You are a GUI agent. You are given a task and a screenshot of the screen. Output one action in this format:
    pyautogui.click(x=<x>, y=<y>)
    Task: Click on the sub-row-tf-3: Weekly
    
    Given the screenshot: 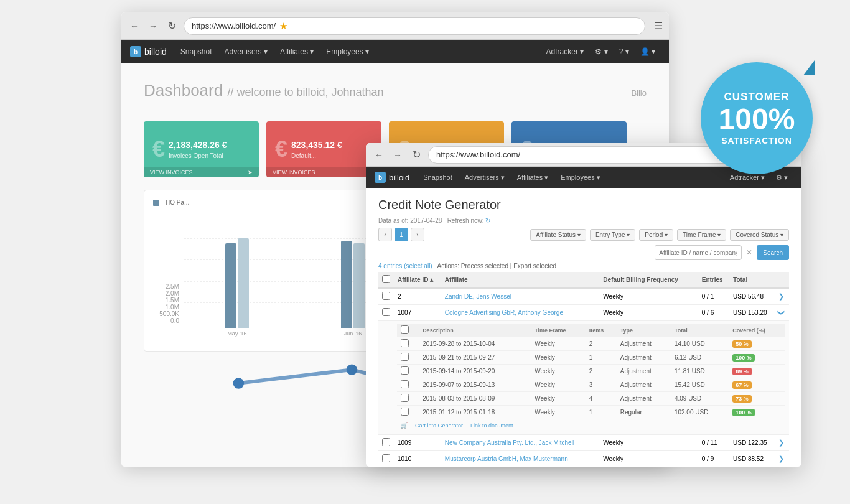 What is the action you would take?
    pyautogui.click(x=558, y=385)
    